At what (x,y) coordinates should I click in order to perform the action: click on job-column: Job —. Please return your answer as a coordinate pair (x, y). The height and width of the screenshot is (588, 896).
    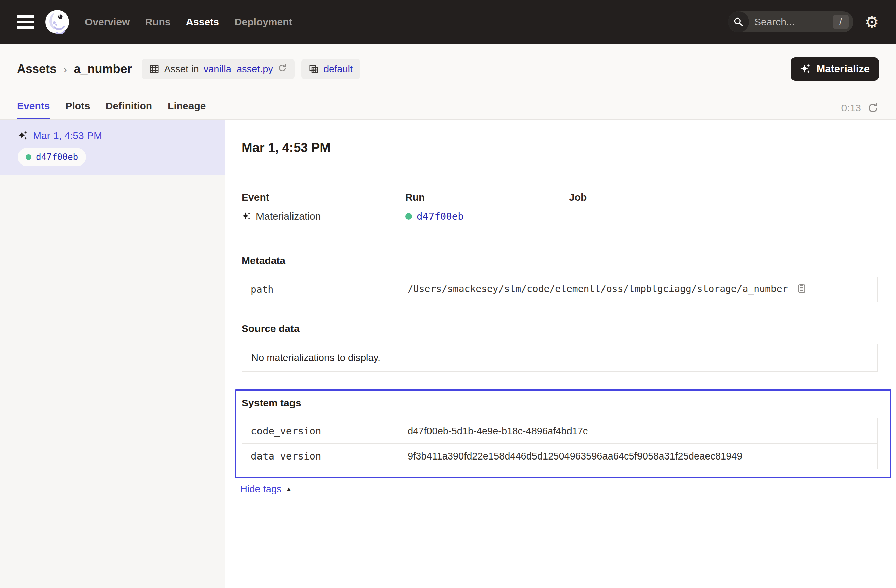
    Looking at the image, I should click on (724, 207).